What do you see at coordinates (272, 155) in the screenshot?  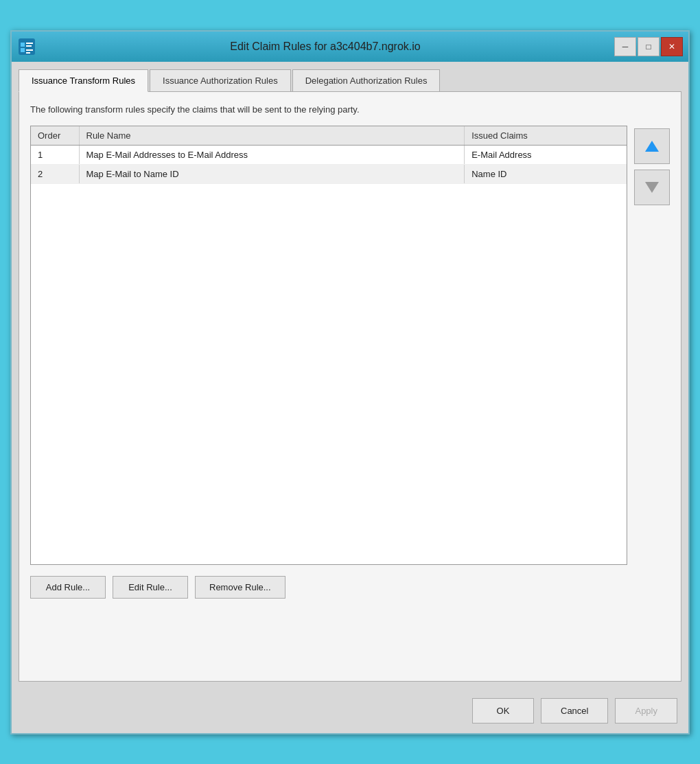 I see `row1-rule-name: Map E-Mail Addresses to E-Mail Address` at bounding box center [272, 155].